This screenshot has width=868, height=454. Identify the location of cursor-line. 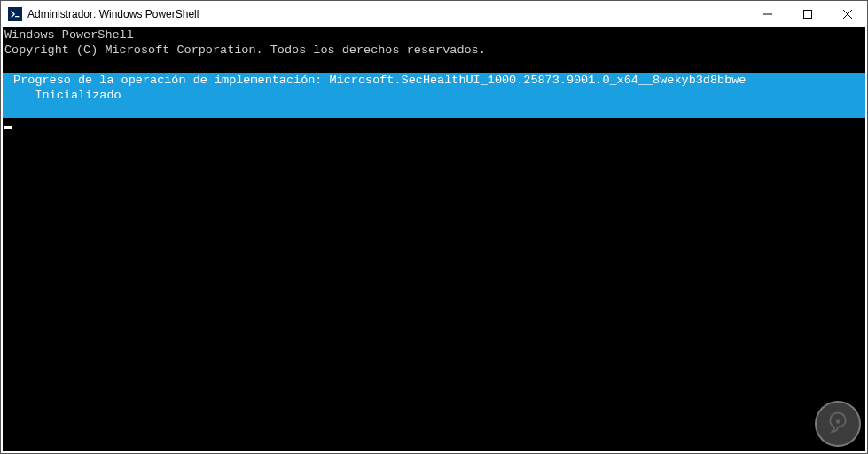
(434, 126).